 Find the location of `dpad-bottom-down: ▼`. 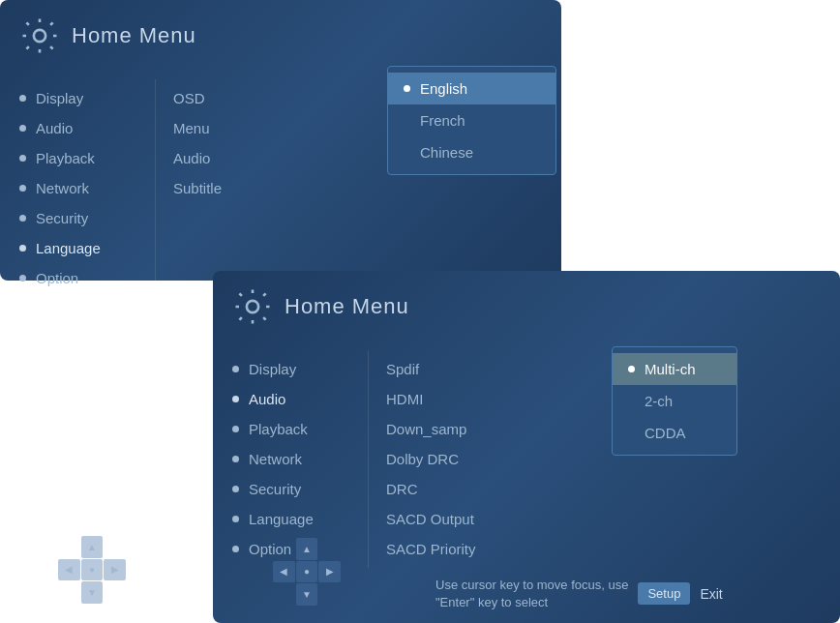

dpad-bottom-down: ▼ is located at coordinates (308, 594).